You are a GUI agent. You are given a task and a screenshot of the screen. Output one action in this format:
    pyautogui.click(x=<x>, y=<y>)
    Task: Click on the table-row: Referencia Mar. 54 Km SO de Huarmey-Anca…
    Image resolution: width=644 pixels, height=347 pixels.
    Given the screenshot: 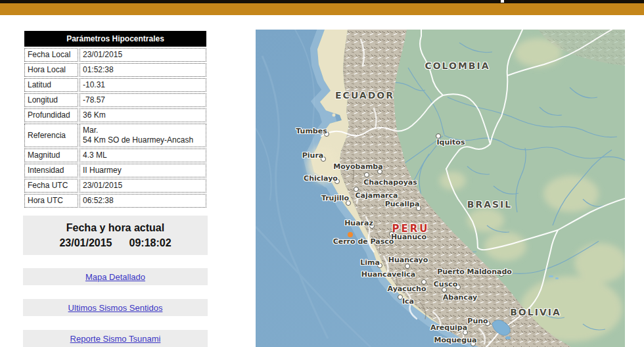 What is the action you would take?
    pyautogui.click(x=116, y=135)
    